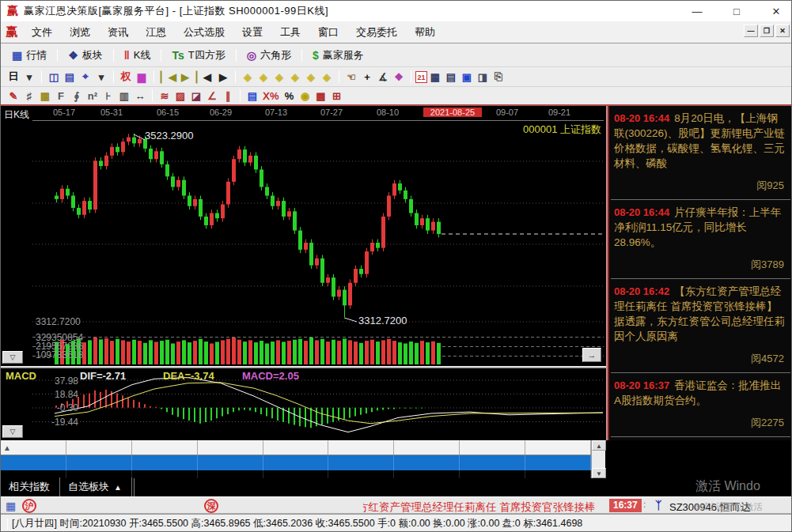 The image size is (792, 532). What do you see at coordinates (93, 96) in the screenshot?
I see `square-nine-tool-icon: n²` at bounding box center [93, 96].